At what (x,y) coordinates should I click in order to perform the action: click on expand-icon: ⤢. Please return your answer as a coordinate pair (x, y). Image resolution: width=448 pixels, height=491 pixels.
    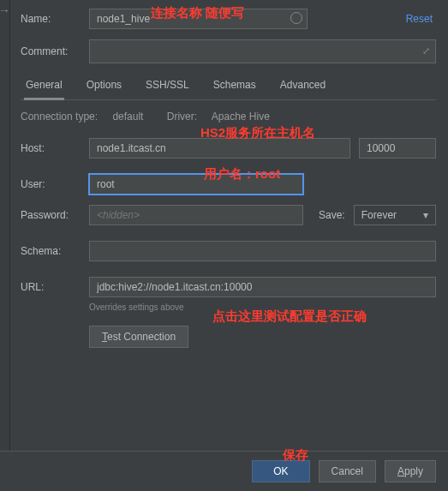
    Looking at the image, I should click on (427, 51).